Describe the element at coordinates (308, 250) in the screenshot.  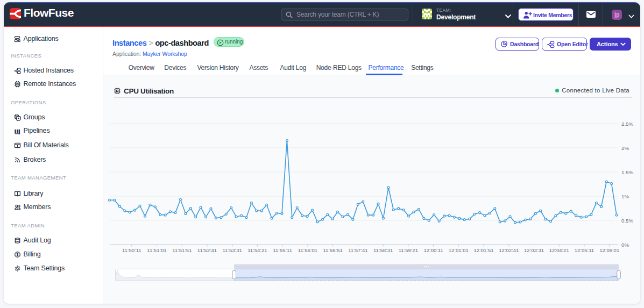
I see `svg-text: 11:56:01` at that location.